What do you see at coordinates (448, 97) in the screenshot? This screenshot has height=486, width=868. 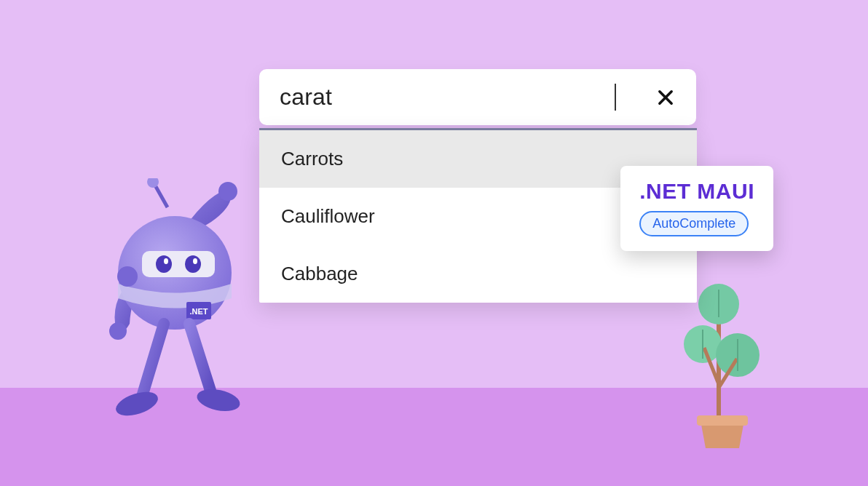 I see `search-input` at bounding box center [448, 97].